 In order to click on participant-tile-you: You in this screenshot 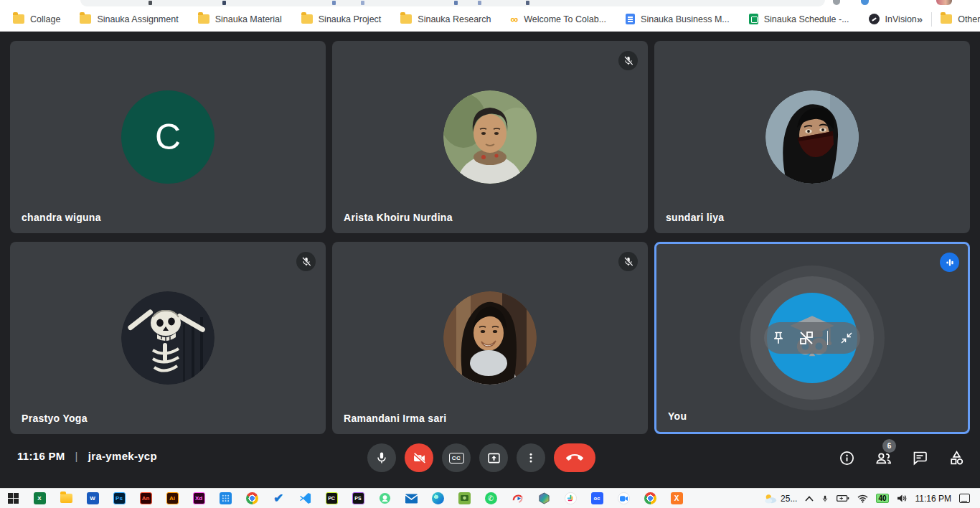, I will do `click(812, 338)`.